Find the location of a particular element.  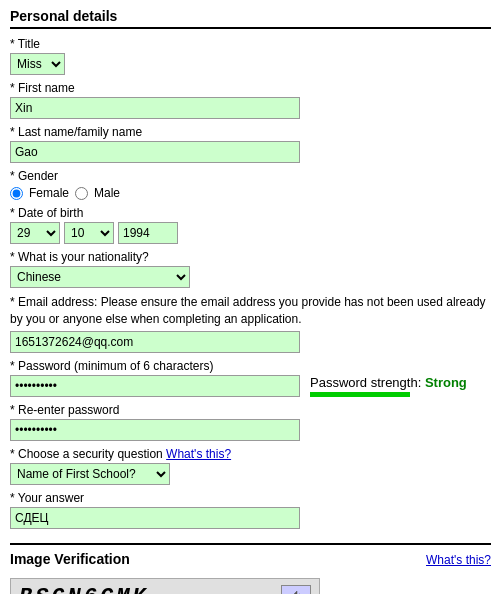

nationality-field-row: Chinese British American is located at coordinates (250, 277).